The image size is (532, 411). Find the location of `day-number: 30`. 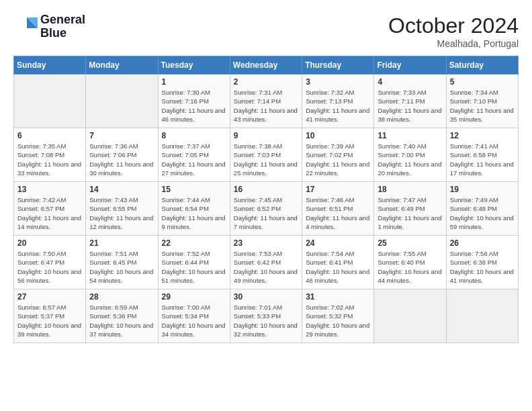

day-number: 30 is located at coordinates (266, 297).